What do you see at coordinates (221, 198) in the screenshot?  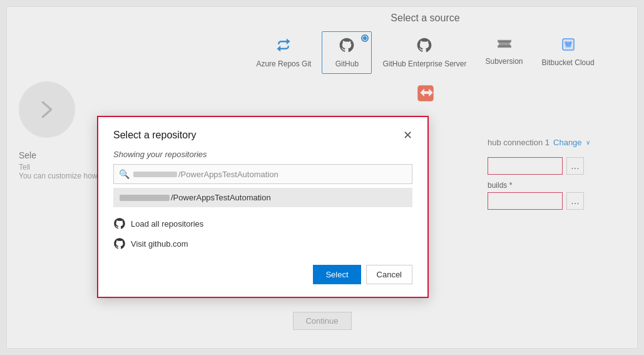 I see `repo-result-text: /PowerAppsTestAutomation` at bounding box center [221, 198].